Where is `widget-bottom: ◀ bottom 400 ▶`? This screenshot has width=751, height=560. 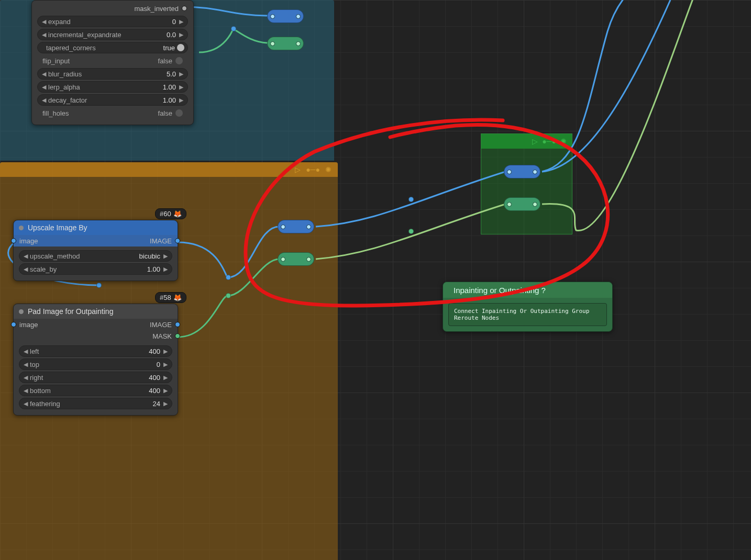
widget-bottom: ◀ bottom 400 ▶ is located at coordinates (95, 390).